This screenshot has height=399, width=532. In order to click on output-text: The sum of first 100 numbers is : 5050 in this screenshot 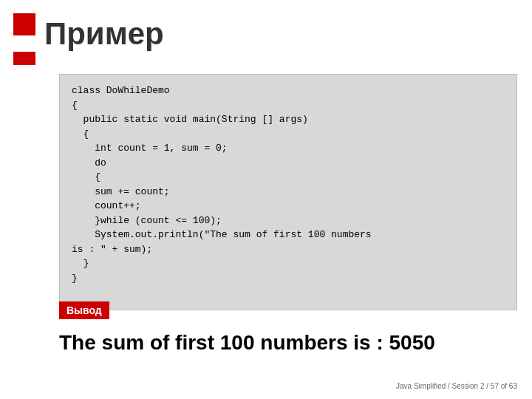, I will do `click(247, 343)`.